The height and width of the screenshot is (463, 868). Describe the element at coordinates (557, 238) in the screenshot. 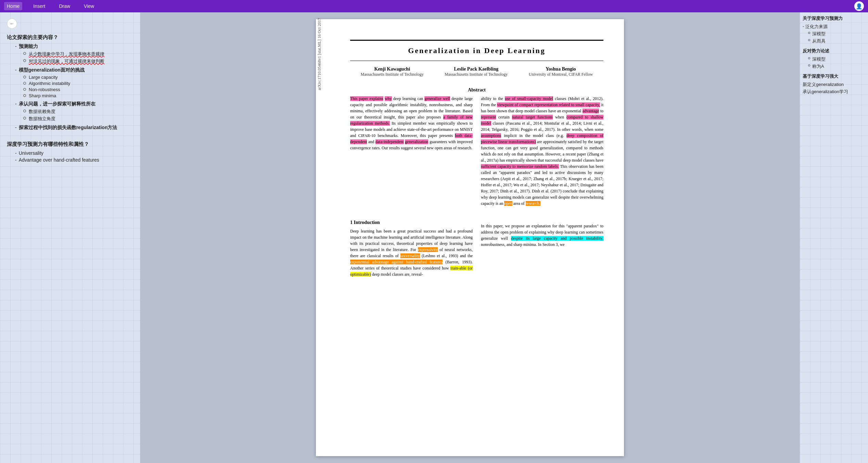

I see `hl-despite: despite its large capacity and possible …` at that location.